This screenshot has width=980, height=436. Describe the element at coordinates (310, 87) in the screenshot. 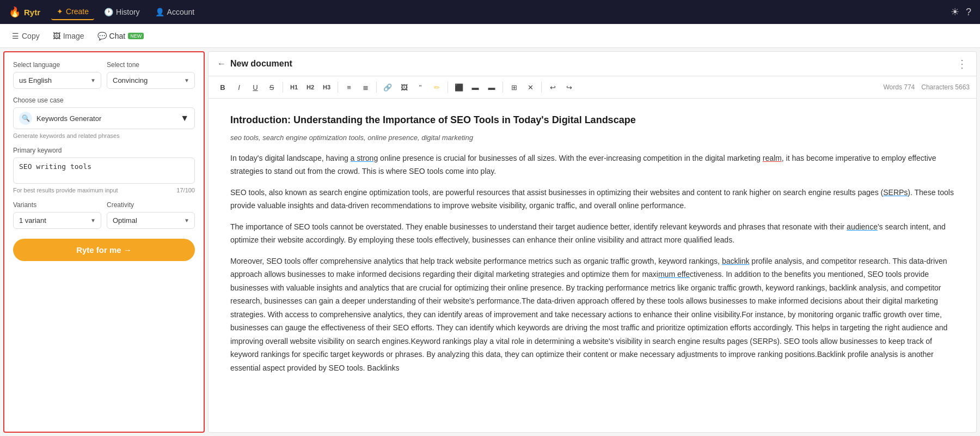

I see `toolbar-h2-button: H2` at that location.